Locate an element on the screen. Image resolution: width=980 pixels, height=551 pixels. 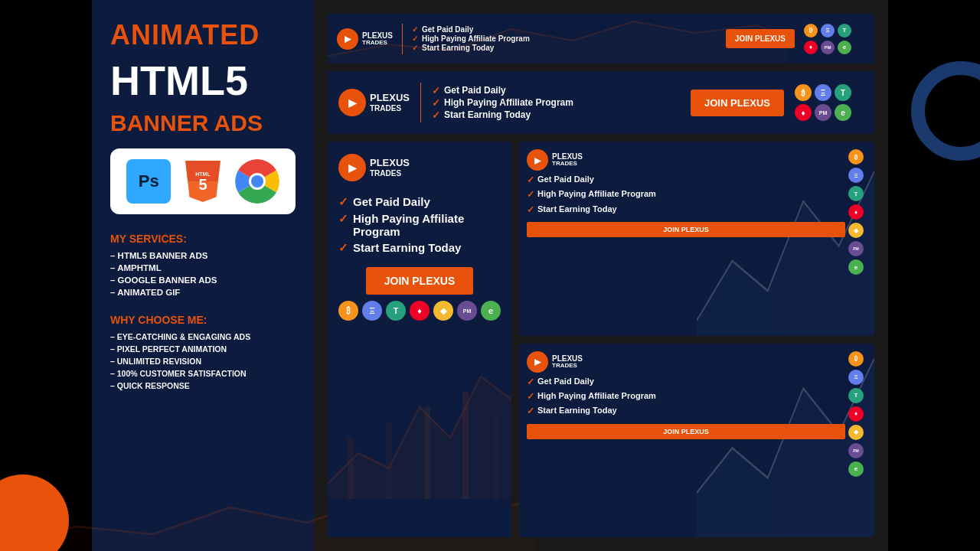
orange-circle-decoration is located at coordinates (34, 513).